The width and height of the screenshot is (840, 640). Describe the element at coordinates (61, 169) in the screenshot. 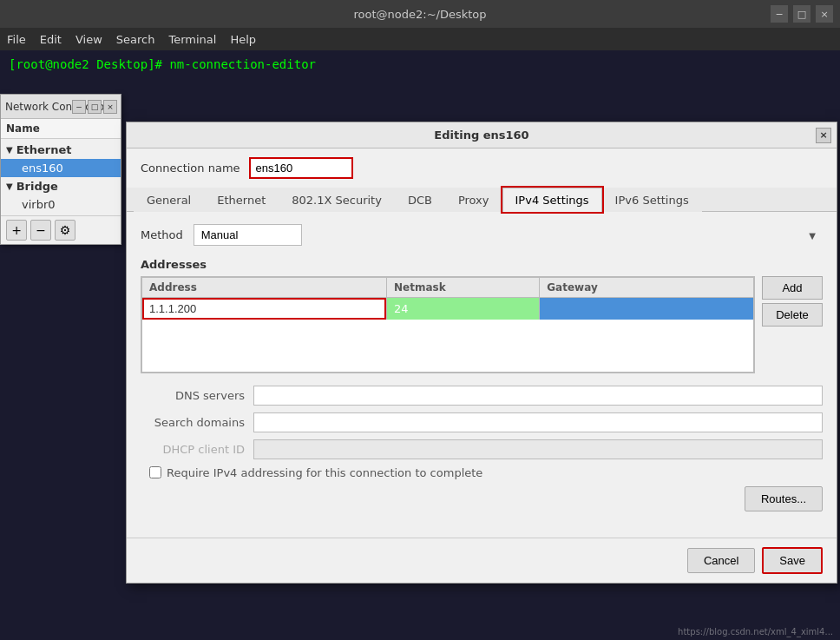

I see `network-connections-window: Network Connections − □ × Name ▼ Etherne…` at that location.